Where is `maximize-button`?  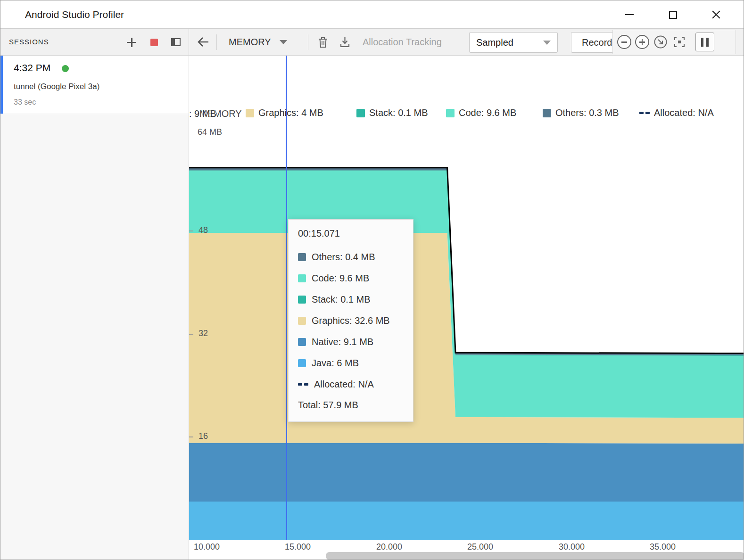
maximize-button is located at coordinates (673, 15).